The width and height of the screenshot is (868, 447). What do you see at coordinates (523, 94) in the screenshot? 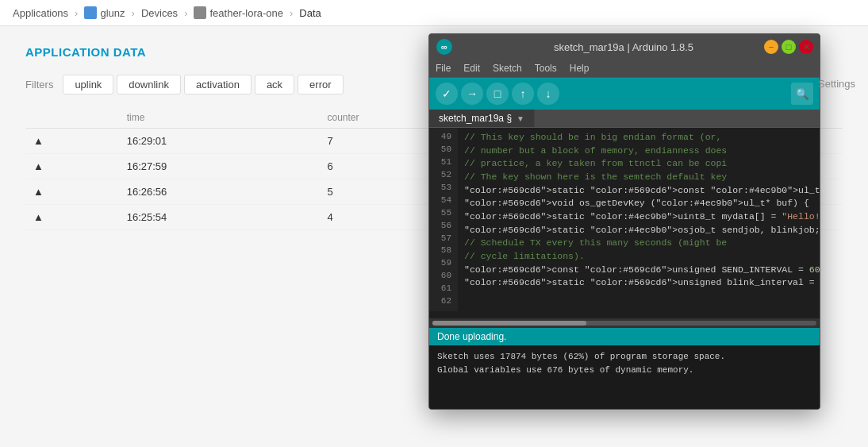
I see `open-button: ↑` at bounding box center [523, 94].